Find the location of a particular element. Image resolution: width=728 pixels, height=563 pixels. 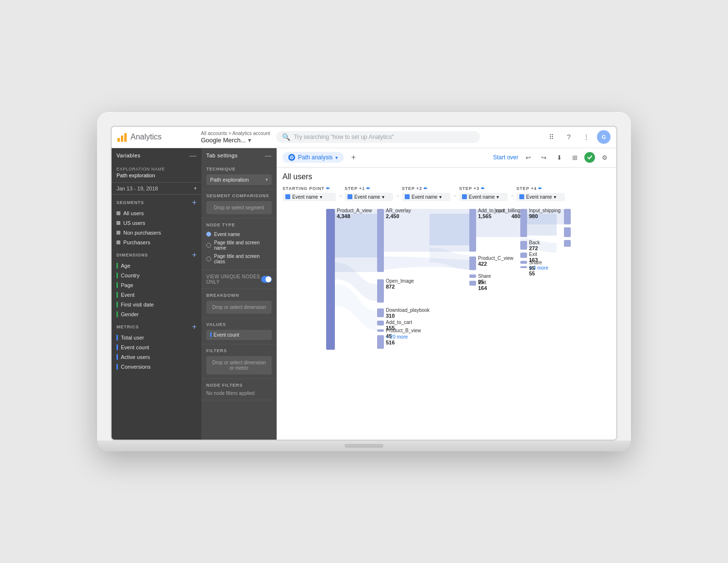

node-label-more3: + 3 more 55 is located at coordinates (539, 271).